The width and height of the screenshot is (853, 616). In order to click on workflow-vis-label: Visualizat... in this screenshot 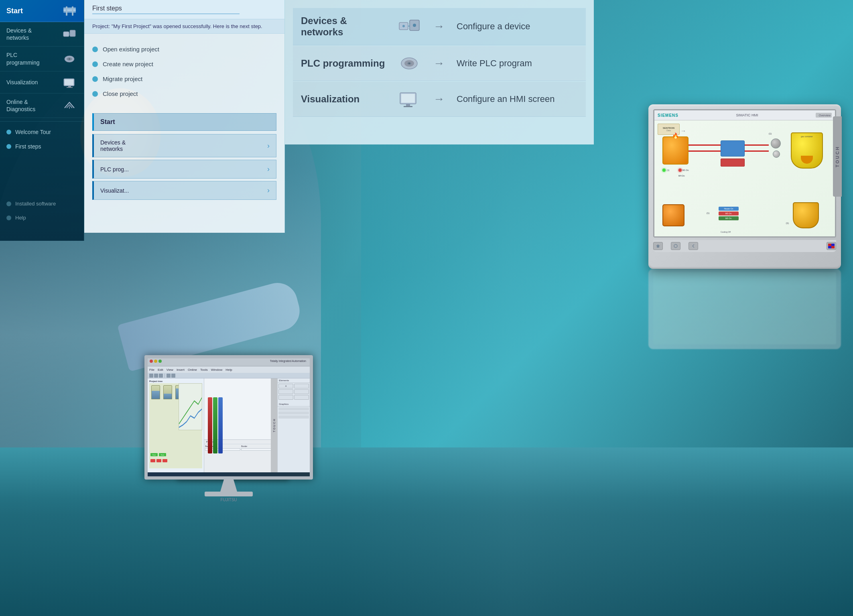, I will do `click(115, 191)`.